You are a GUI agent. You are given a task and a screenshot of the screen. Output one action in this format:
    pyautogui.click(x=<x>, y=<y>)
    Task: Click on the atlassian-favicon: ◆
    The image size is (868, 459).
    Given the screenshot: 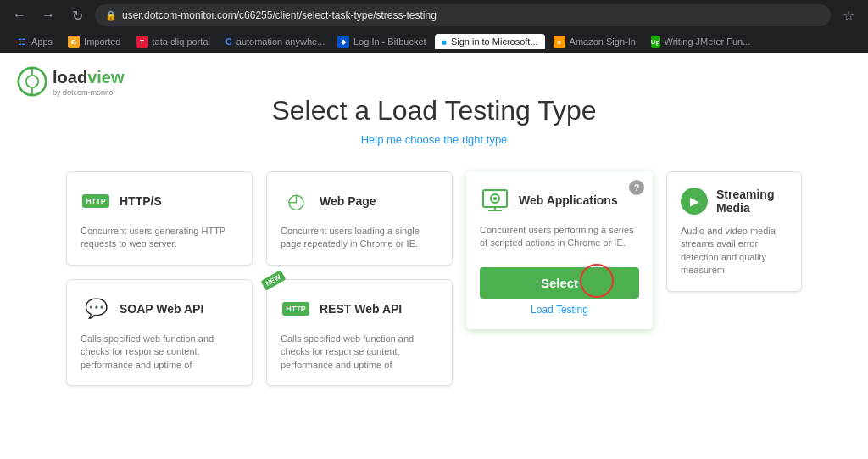 What is the action you would take?
    pyautogui.click(x=343, y=42)
    